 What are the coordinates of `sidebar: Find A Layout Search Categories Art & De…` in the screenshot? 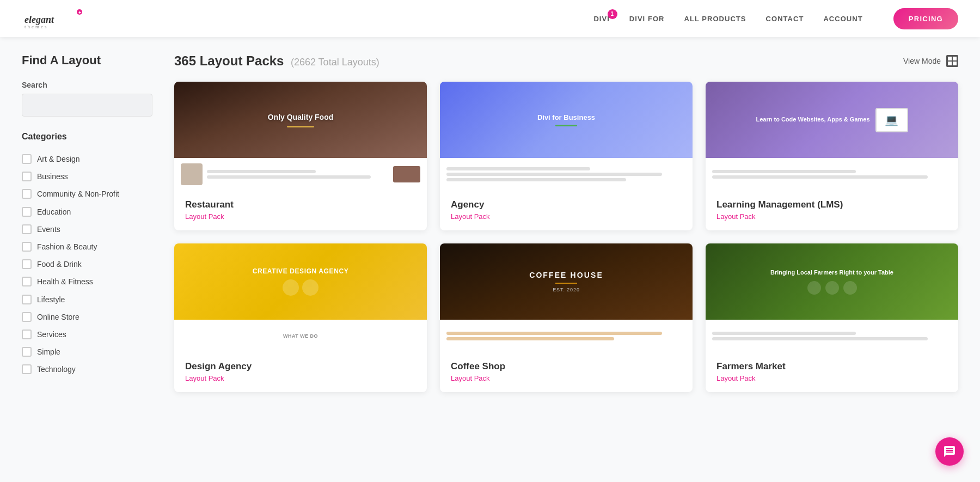 It's located at (87, 223).